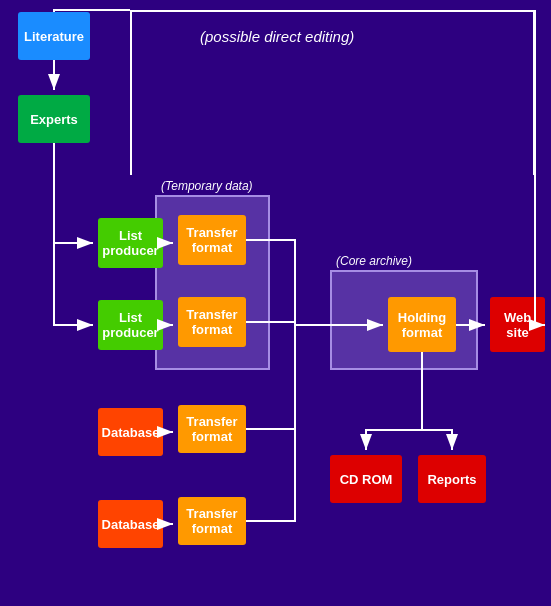 The width and height of the screenshot is (551, 606). I want to click on experts-box: Experts, so click(54, 119).